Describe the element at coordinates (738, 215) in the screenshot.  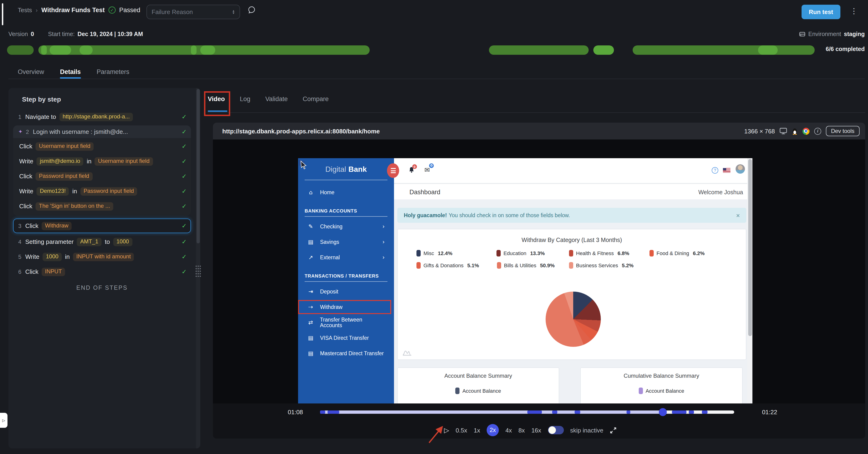
I see `alert-close-icon: ×` at that location.